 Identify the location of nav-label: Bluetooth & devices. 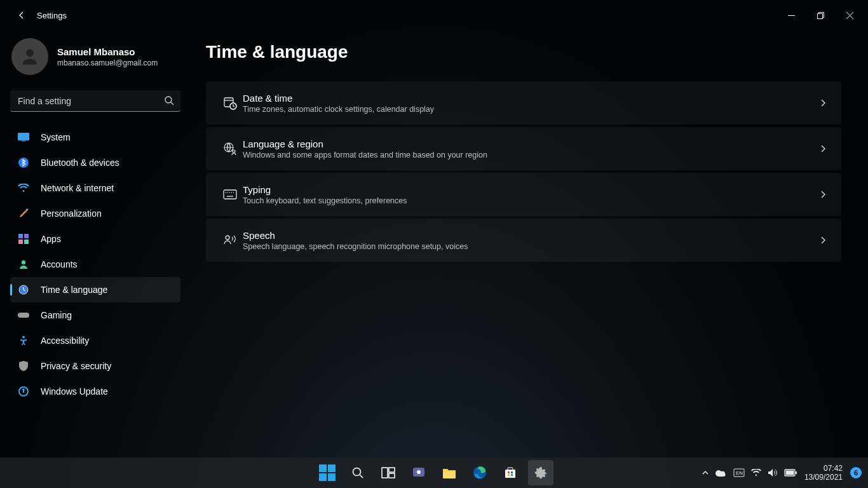
(80, 163).